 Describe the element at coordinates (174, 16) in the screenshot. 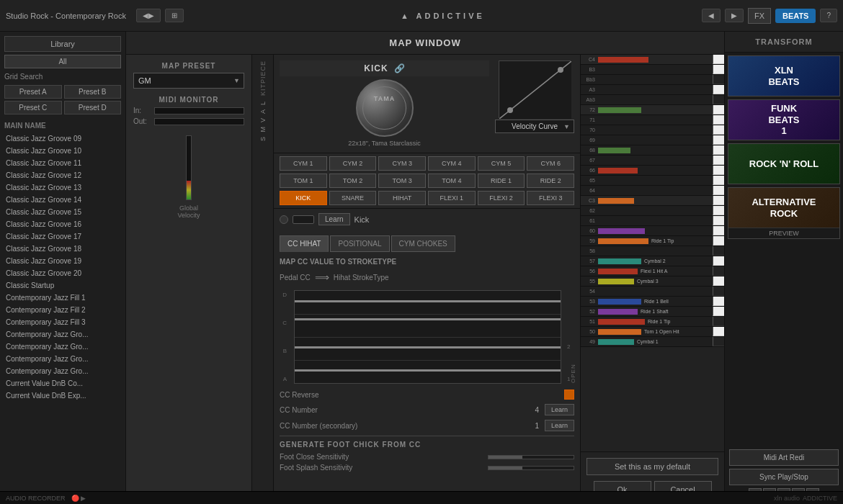

I see `nav-btn-2: ⊞` at that location.